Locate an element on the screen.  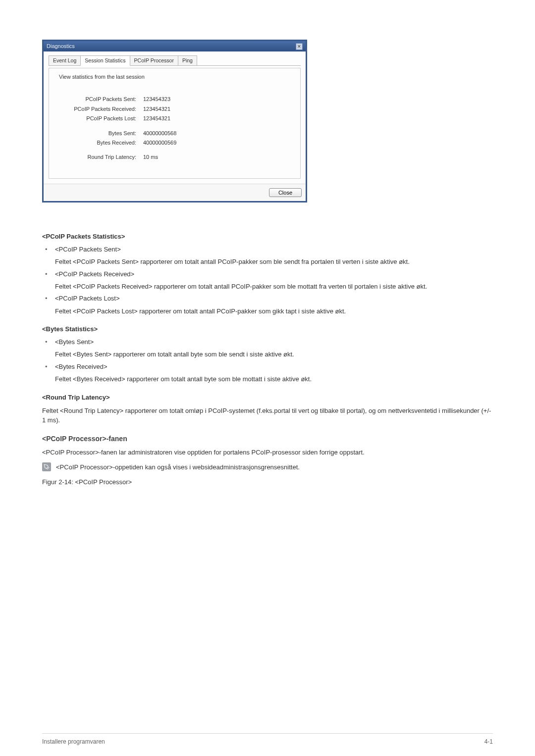
stat-label: Bytes Sent: is located at coordinates (101, 134).